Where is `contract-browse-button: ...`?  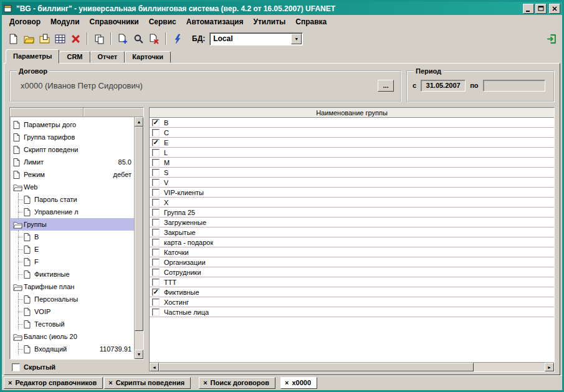
contract-browse-button: ... is located at coordinates (386, 86).